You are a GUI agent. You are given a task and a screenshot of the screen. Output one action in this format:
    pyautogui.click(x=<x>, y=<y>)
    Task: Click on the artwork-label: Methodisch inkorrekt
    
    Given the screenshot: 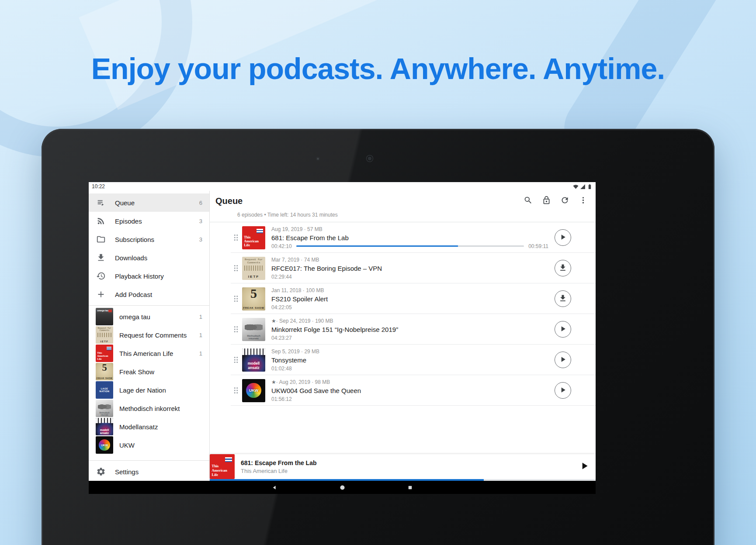 What is the action you would take?
    pyautogui.click(x=253, y=337)
    